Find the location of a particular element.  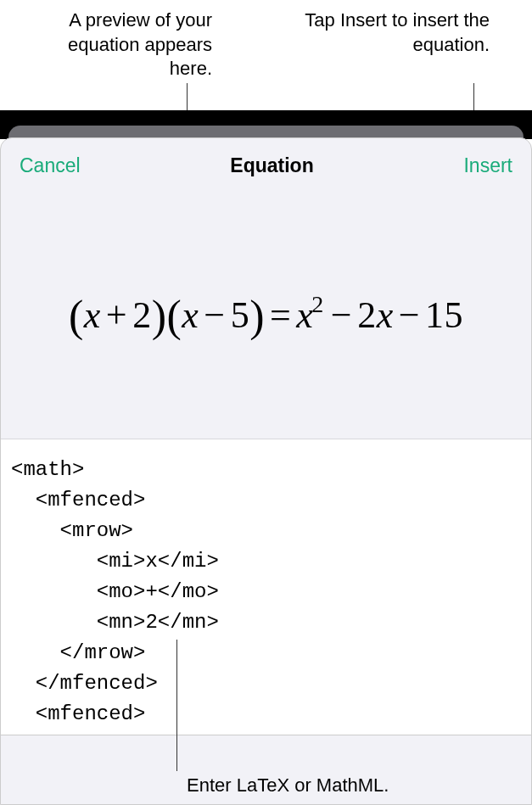

insert-button: Insert is located at coordinates (488, 166).